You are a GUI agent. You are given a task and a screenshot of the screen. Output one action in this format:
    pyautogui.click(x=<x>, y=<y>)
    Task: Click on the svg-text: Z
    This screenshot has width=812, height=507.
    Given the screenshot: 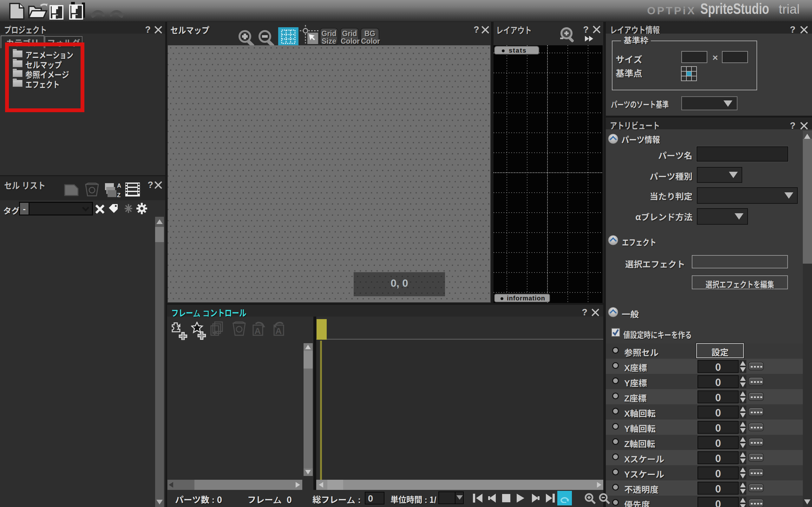 What is the action you would take?
    pyautogui.click(x=119, y=195)
    